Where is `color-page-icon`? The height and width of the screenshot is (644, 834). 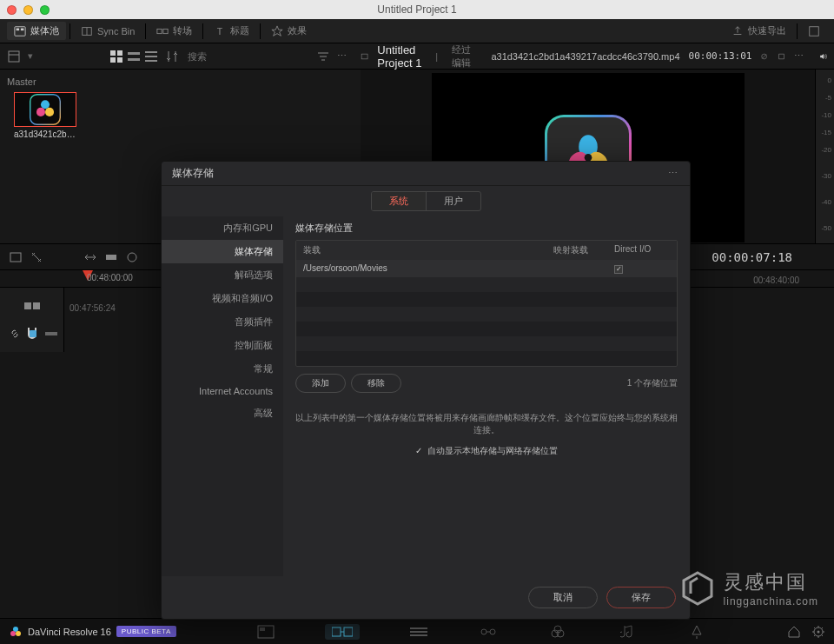 color-page-icon is located at coordinates (558, 632).